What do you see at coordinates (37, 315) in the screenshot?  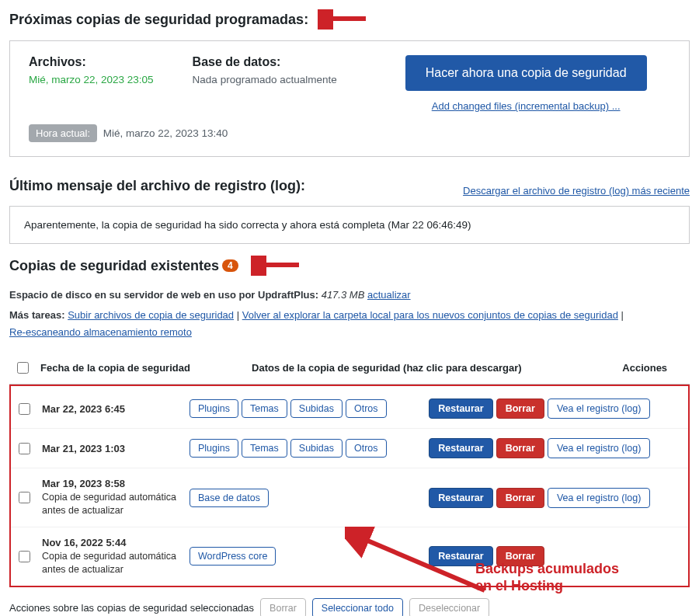 I see `more-tasks-label: Más tareas:` at bounding box center [37, 315].